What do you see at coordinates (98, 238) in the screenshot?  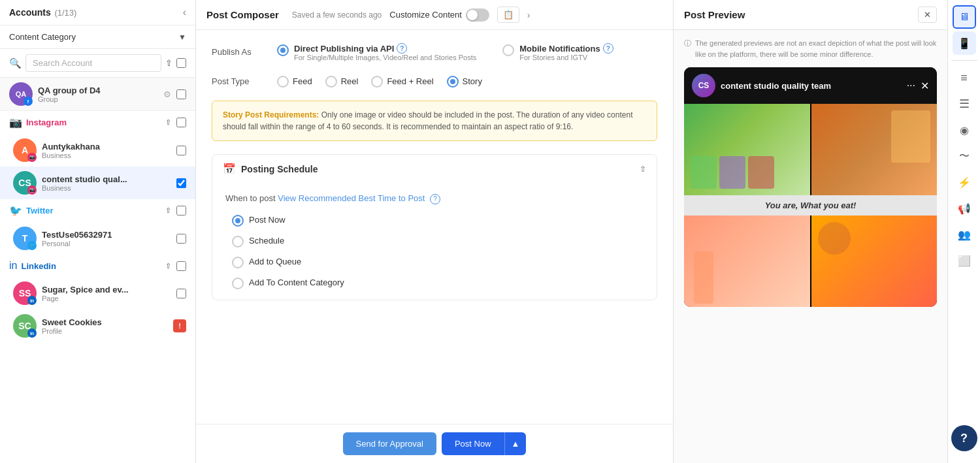 I see `account-item-testuse: T 🐦 TestUse05632971 Personal` at bounding box center [98, 238].